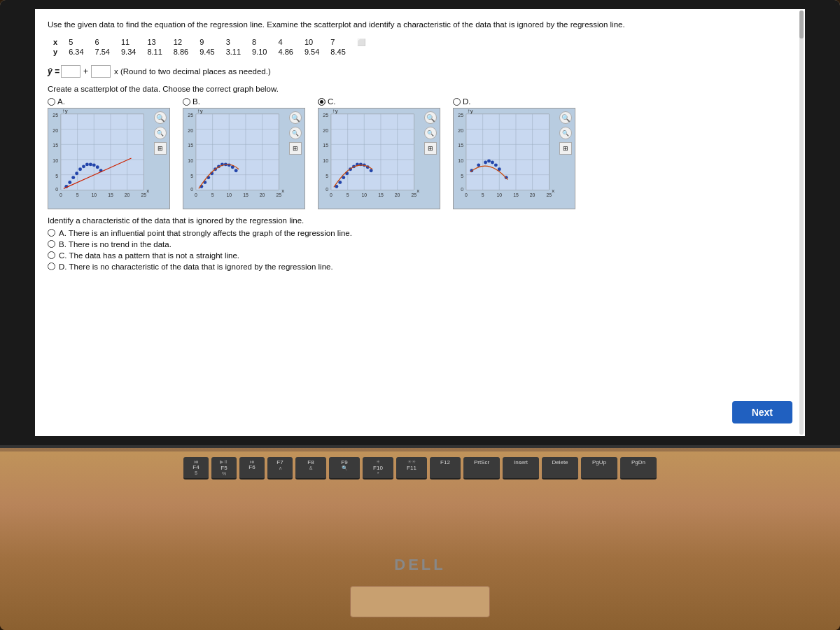 Image resolution: width=840 pixels, height=630 pixels. I want to click on radio-D, so click(456, 102).